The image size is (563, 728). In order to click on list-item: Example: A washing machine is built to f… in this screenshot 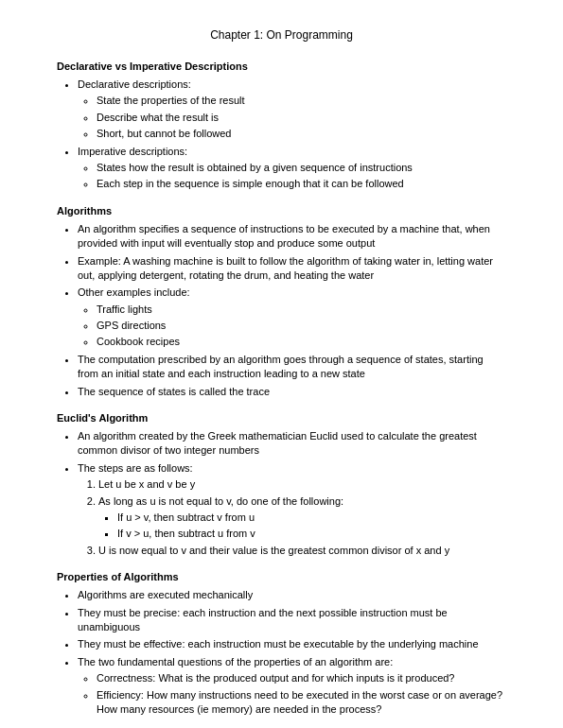, I will do `click(291, 269)`.